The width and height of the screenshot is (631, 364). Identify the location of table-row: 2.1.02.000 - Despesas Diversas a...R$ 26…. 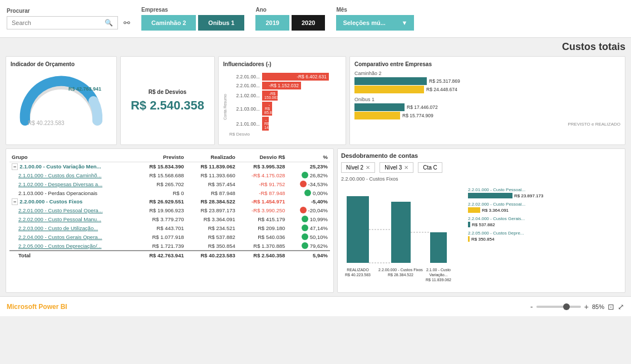
(170, 184).